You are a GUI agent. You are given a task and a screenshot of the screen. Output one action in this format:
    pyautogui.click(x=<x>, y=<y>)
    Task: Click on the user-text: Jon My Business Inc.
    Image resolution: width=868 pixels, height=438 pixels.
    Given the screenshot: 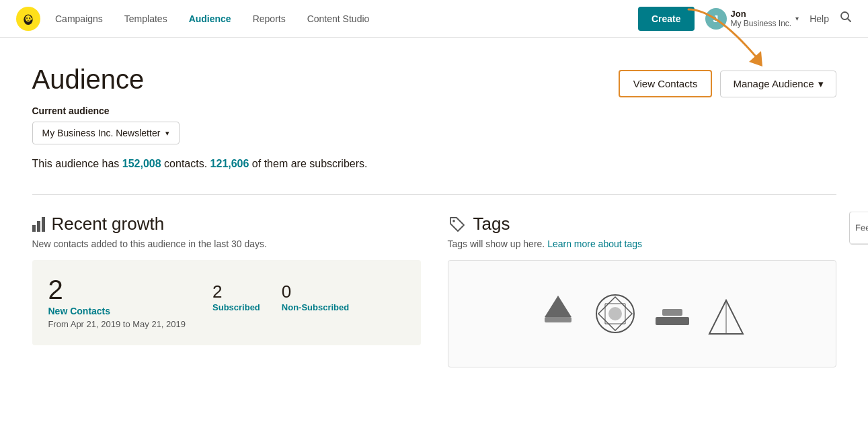 What is the action you would take?
    pyautogui.click(x=761, y=19)
    